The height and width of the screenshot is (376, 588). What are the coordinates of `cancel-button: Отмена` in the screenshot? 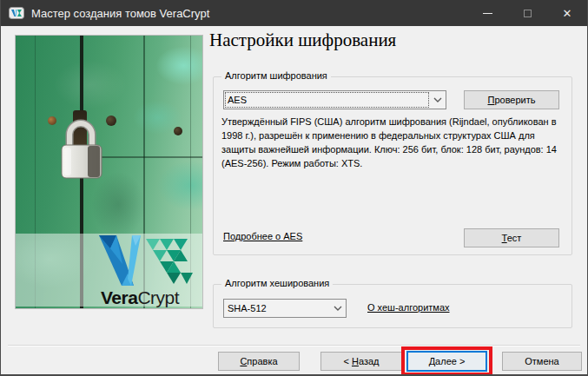 It's located at (542, 361).